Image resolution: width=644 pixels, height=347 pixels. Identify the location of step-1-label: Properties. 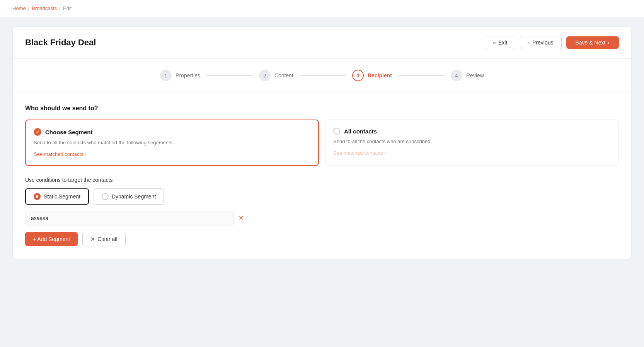
(188, 75).